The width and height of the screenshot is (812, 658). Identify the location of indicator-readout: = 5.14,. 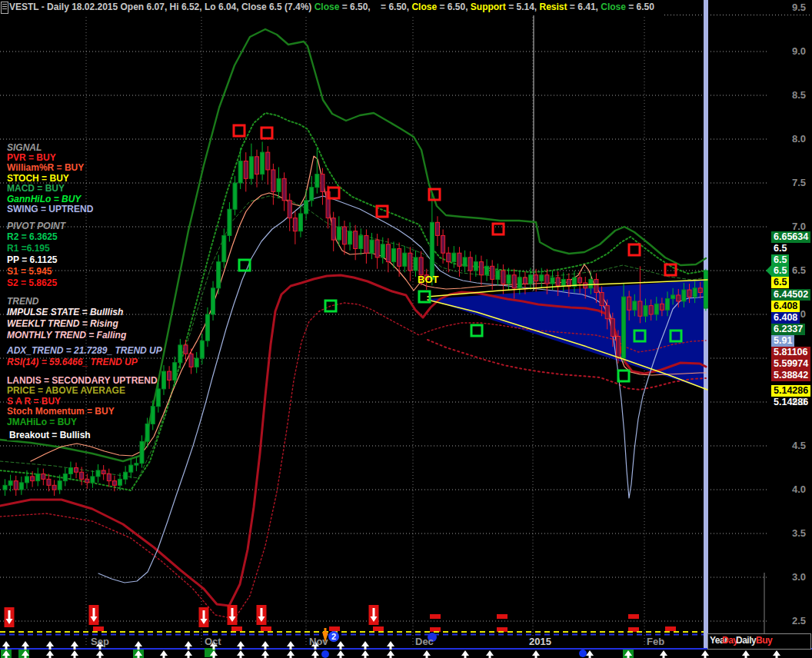
(523, 7).